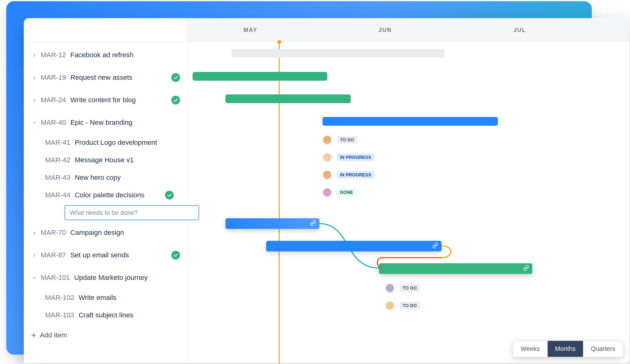 The image size is (630, 364). I want to click on issue-title: Write emails, so click(98, 298).